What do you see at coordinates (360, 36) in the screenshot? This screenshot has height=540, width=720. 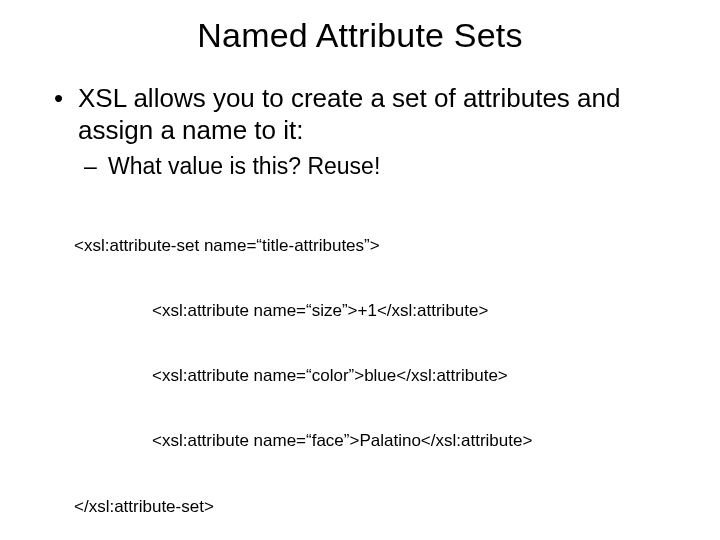 I see `slide-title: Named Attribute Sets` at bounding box center [360, 36].